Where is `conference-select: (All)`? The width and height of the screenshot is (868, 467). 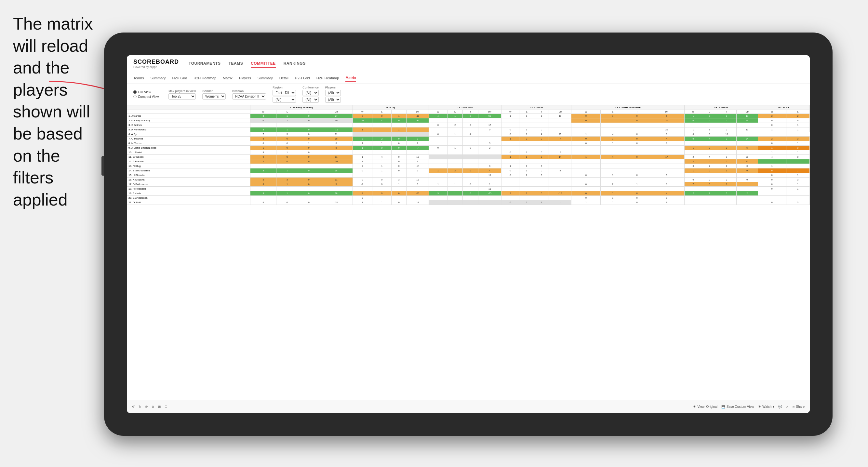 conference-select: (All) is located at coordinates (311, 93).